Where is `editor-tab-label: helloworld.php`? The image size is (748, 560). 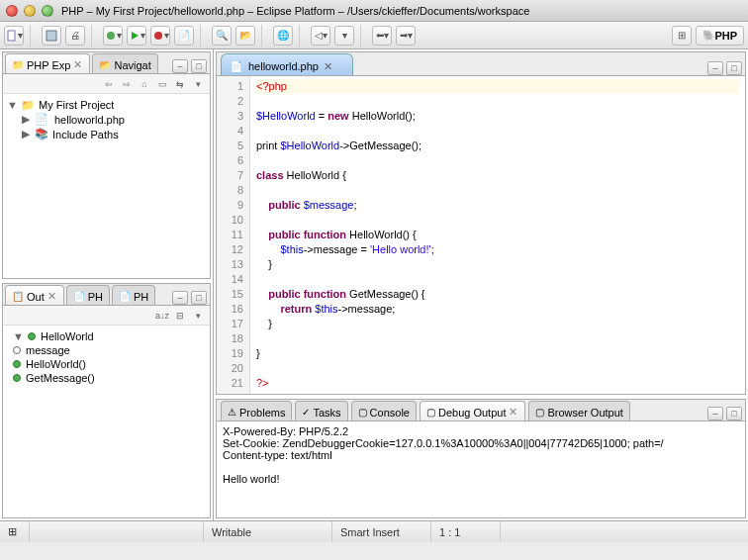
editor-tab-label: helloworld.php is located at coordinates (283, 66).